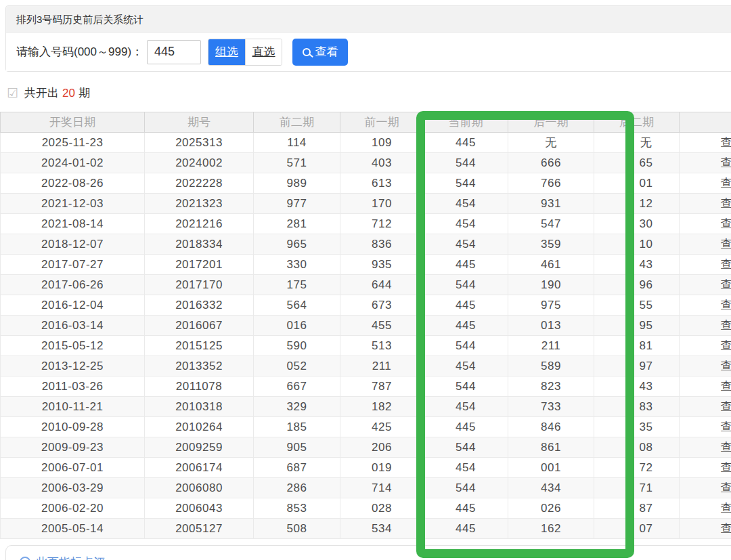 The image size is (731, 560). What do you see at coordinates (637, 366) in the screenshot?
I see `cell: 97` at bounding box center [637, 366].